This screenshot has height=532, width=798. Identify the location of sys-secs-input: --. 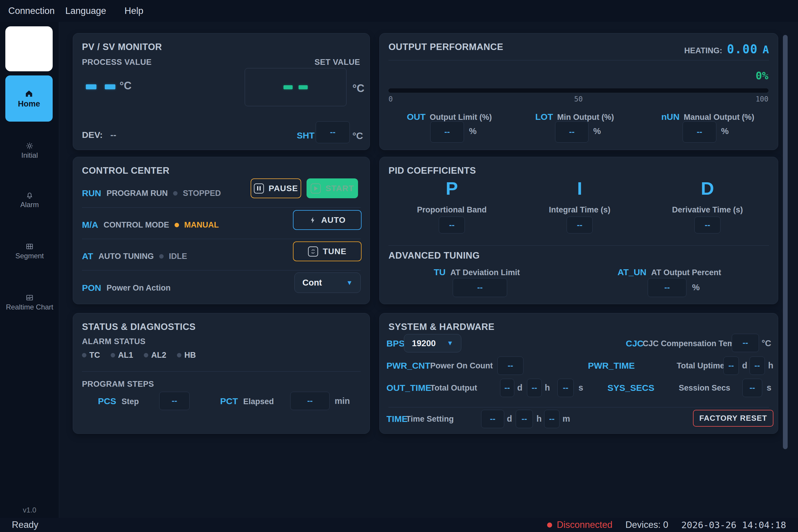
(752, 388).